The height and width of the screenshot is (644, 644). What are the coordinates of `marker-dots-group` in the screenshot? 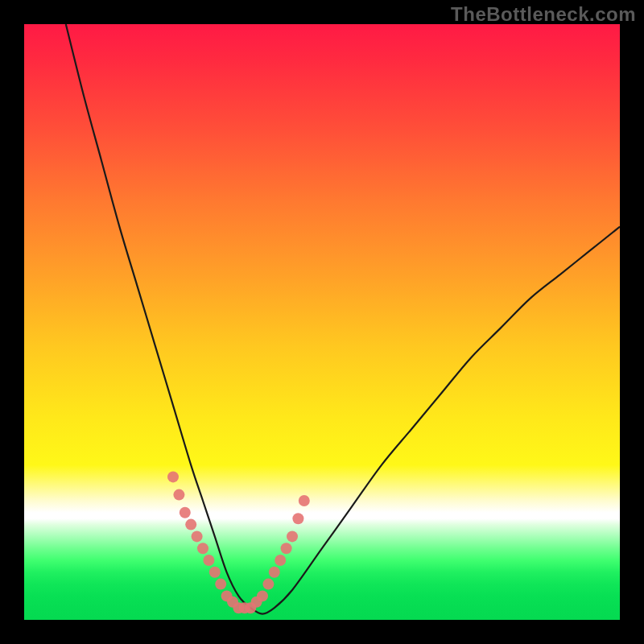 It's located at (238, 543).